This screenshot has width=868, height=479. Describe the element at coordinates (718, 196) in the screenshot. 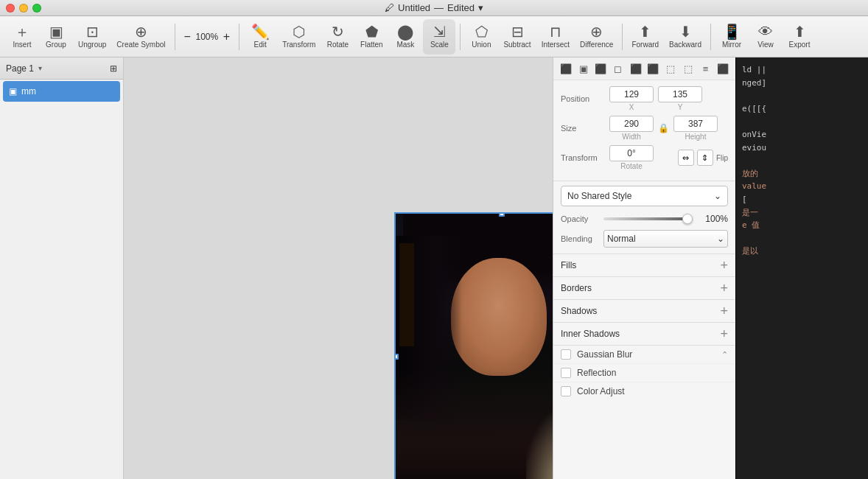

I see `dropdown-chevron: ⌄` at that location.